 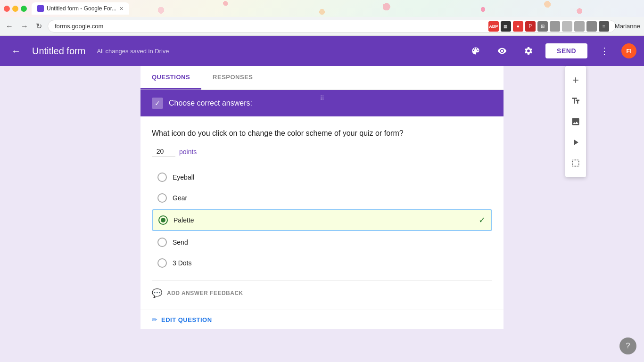 What do you see at coordinates (25, 26) in the screenshot?
I see `forward-nav-button: →` at bounding box center [25, 26].